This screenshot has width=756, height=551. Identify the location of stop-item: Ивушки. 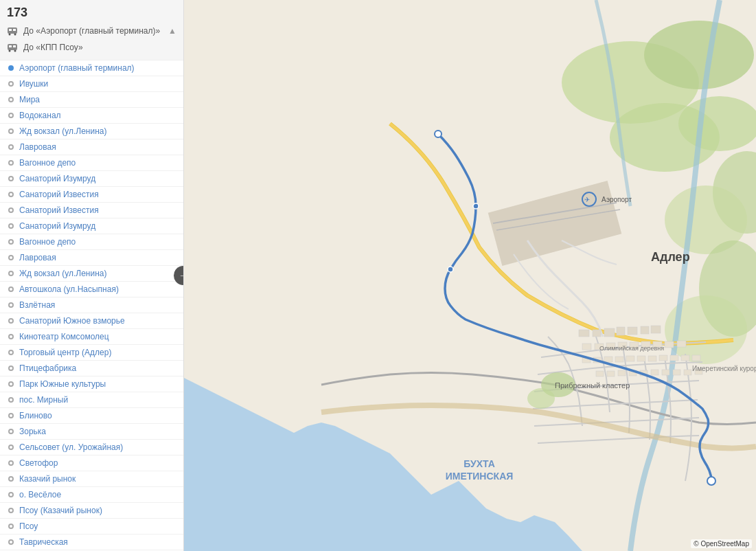
(92, 84).